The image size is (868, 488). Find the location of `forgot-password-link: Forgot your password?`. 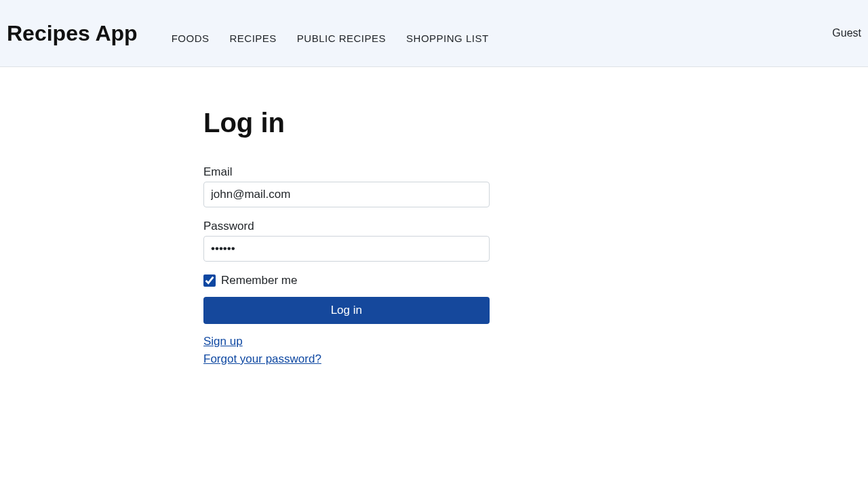

forgot-password-link: Forgot your password? is located at coordinates (262, 359).